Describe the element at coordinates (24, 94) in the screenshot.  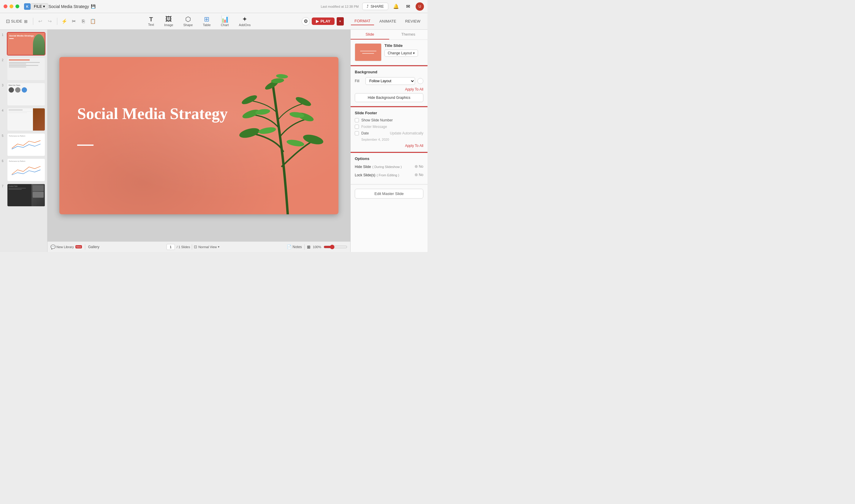
I see `slide-thumbnail-3: 3 Meet the Team` at that location.